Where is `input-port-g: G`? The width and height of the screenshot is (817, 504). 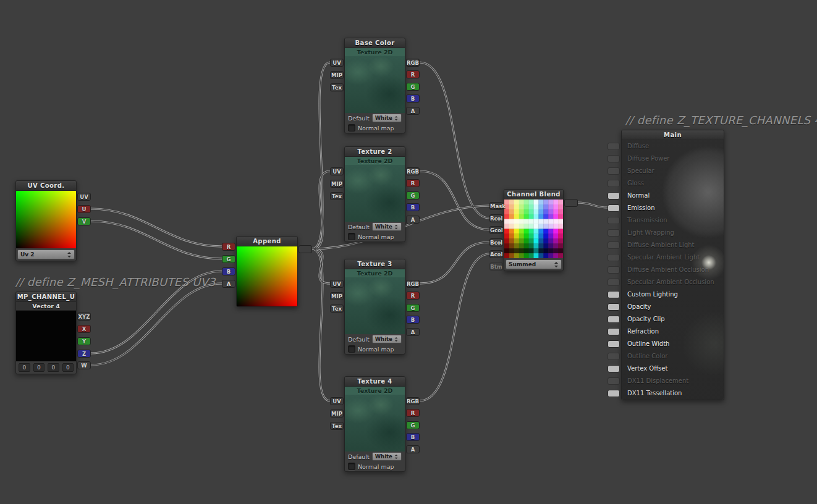
input-port-g: G is located at coordinates (229, 259).